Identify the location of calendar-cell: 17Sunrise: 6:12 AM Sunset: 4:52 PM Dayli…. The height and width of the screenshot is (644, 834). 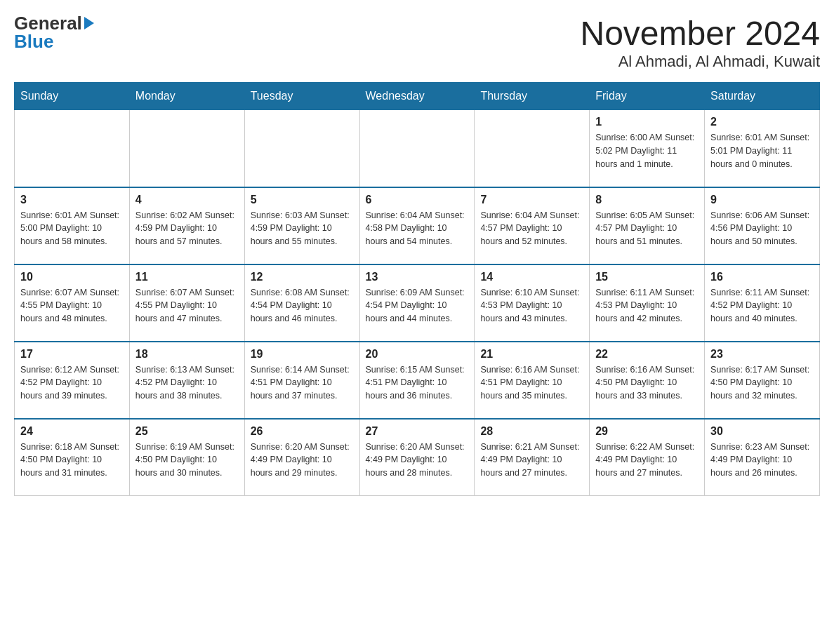
(72, 380).